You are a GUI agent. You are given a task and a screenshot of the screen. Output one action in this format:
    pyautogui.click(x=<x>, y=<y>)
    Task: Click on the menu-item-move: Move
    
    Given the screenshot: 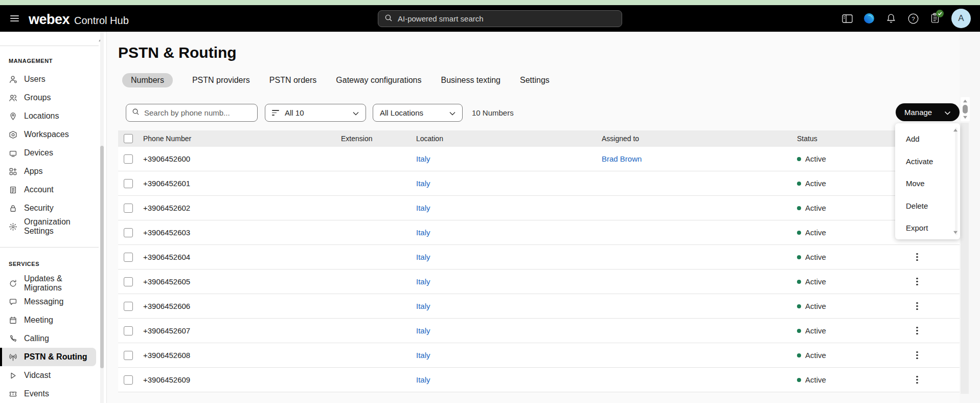 What is the action you would take?
    pyautogui.click(x=927, y=184)
    